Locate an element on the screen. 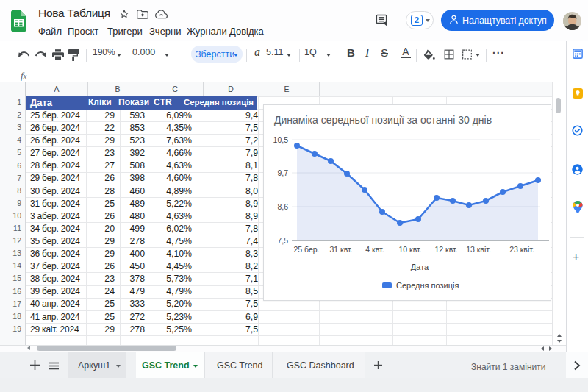 This screenshot has width=588, height=392. svg-text: 4 квт. is located at coordinates (375, 249).